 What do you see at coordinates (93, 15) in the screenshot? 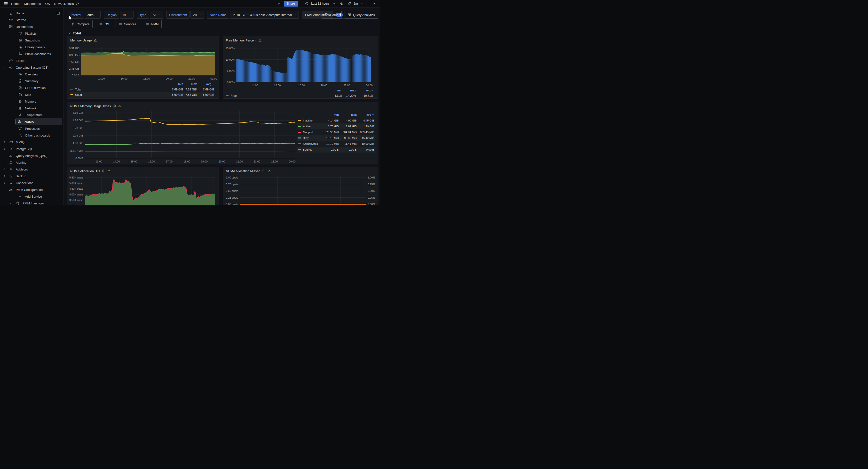
I see `filter-value-interval: auto` at bounding box center [93, 15].